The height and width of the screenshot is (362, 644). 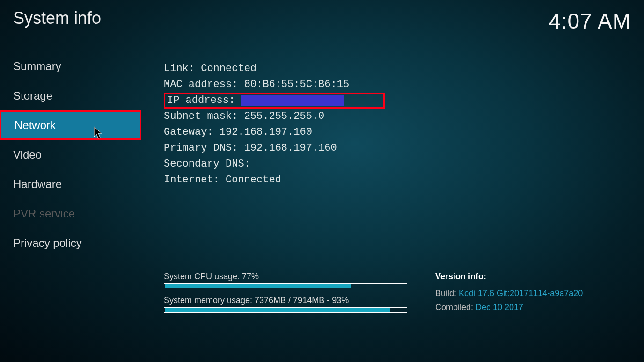 What do you see at coordinates (509, 293) in the screenshot?
I see `build-row: Build: Kodi 17.6 Git:20171114-a9a7a20` at bounding box center [509, 293].